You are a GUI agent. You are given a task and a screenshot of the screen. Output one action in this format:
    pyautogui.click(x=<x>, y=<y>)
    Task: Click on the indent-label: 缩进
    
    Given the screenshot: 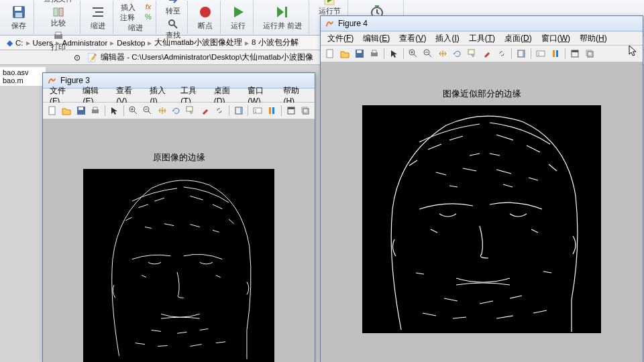 What is the action you would take?
    pyautogui.click(x=136, y=28)
    